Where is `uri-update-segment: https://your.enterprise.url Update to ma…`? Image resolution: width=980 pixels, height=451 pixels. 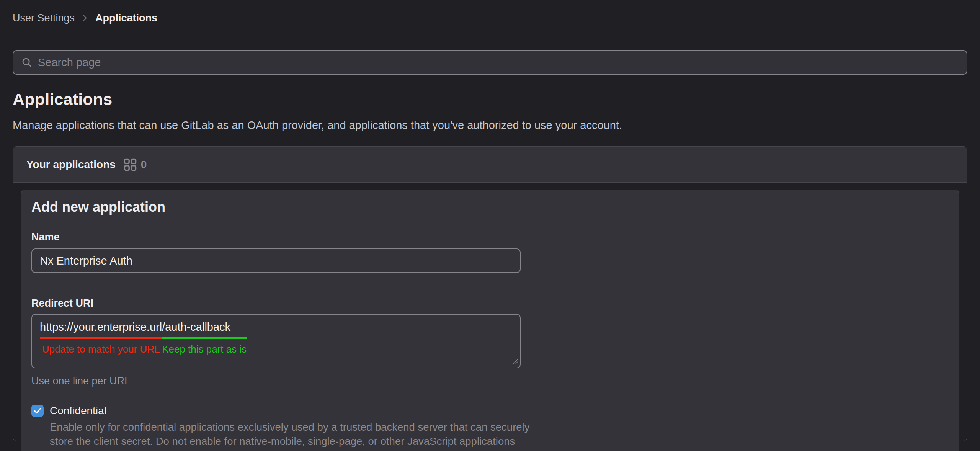 uri-update-segment: https://your.enterprise.url Update to ma… is located at coordinates (101, 338).